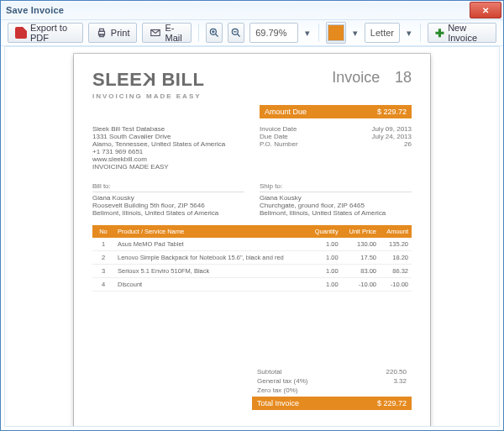  I want to click on close-button: ✕, so click(486, 10).